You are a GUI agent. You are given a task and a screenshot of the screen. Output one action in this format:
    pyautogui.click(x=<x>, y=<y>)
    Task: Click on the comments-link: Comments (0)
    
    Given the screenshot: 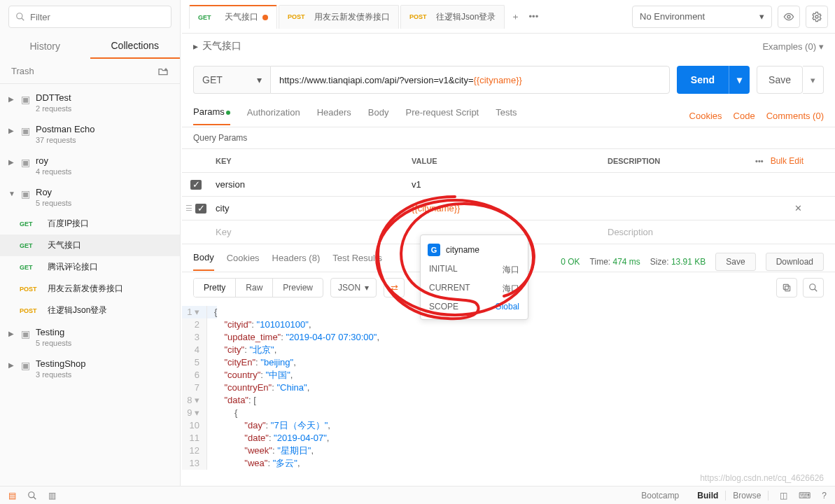 What is the action you would take?
    pyautogui.click(x=795, y=116)
    